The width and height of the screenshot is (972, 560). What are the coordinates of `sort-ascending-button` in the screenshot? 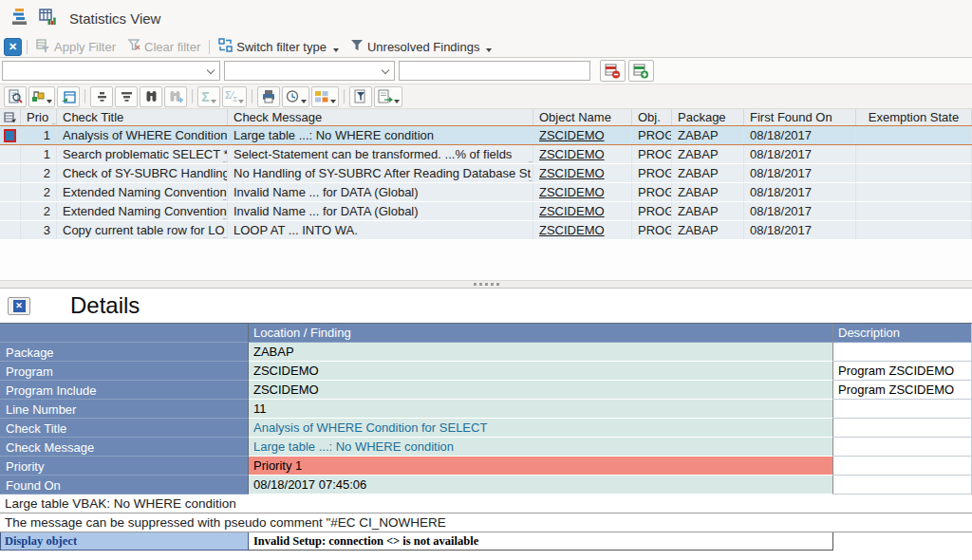 It's located at (102, 97).